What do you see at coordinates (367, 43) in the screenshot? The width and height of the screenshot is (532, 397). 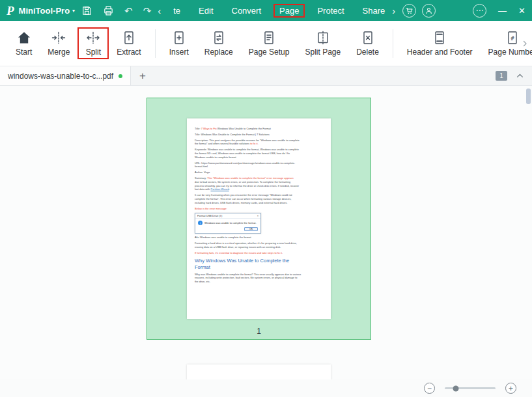 I see `ribbon-button-delete: Delete` at bounding box center [367, 43].